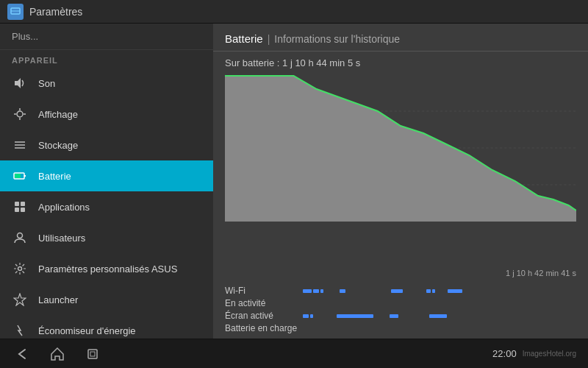 The height and width of the screenshot is (368, 588). What do you see at coordinates (58, 115) in the screenshot?
I see `sidebar-label-affichage: Affichage` at bounding box center [58, 115].